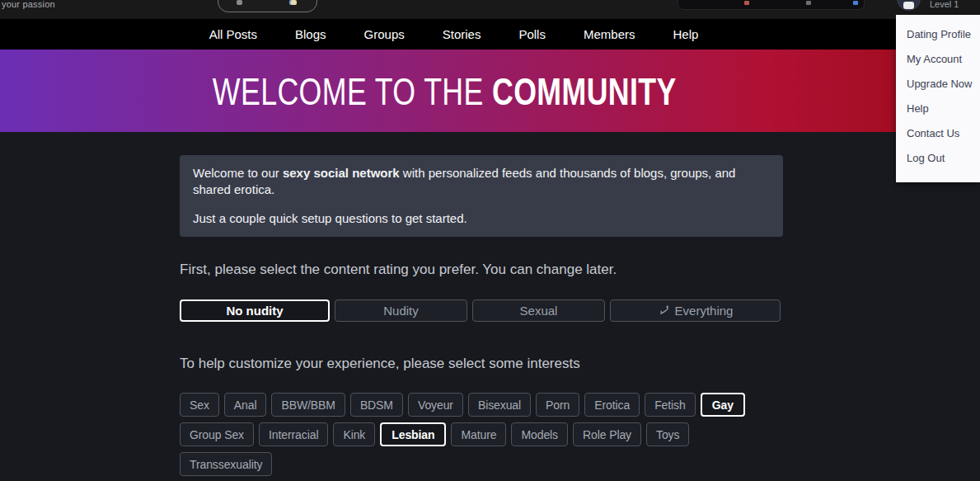  Describe the element at coordinates (809, 3) in the screenshot. I see `filter-icon` at that location.